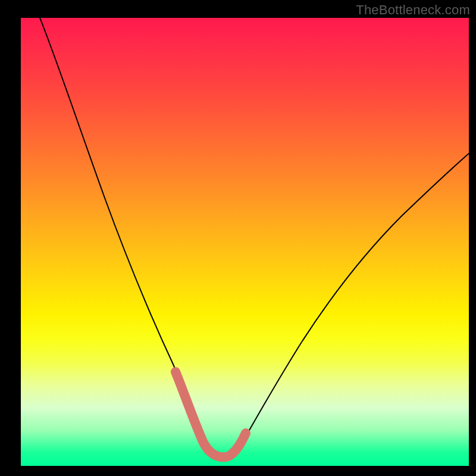 The height and width of the screenshot is (476, 476). I want to click on watermark-text: TheBottleneck.com, so click(413, 10).